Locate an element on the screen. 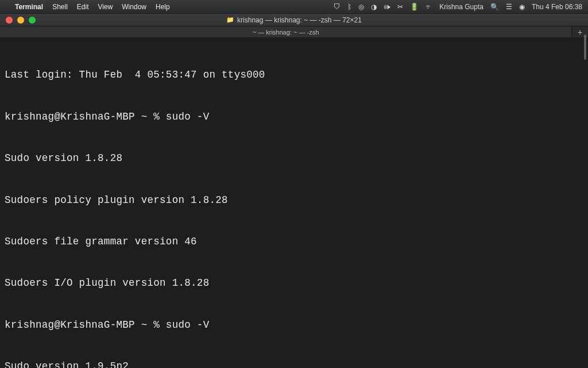  terminal-tab: ~ — krishnag: ~ — -zsh is located at coordinates (286, 32).